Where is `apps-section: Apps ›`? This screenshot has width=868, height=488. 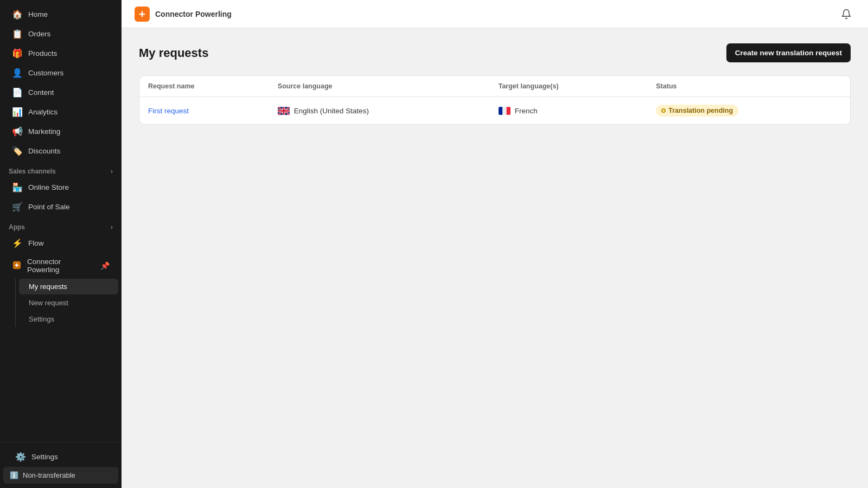 apps-section: Apps › is located at coordinates (61, 225).